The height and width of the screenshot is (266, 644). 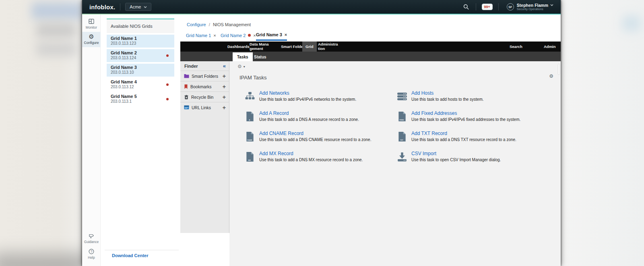 I want to click on task-add-networks: Add Networks Use this task to add IPv4/I…, so click(x=321, y=96).